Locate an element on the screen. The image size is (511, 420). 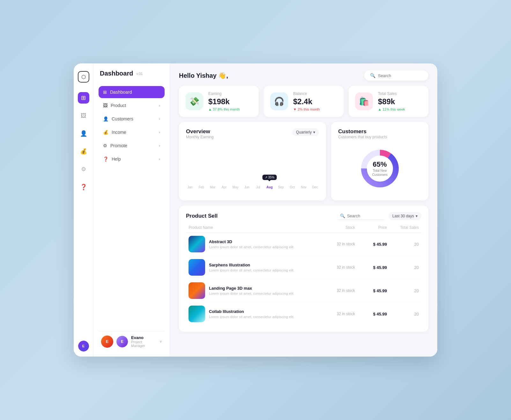
customers-card: Customers Customers that buy products is located at coordinates (380, 161).